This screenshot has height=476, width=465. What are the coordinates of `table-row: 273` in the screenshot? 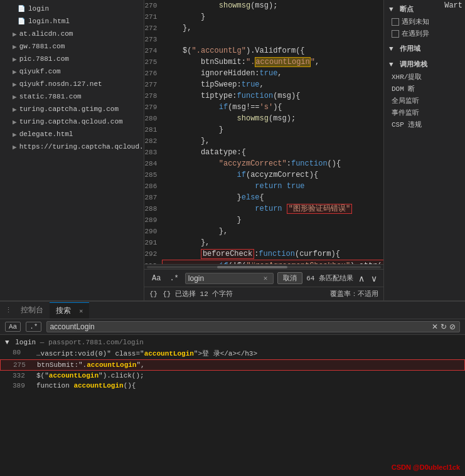 It's located at (264, 40).